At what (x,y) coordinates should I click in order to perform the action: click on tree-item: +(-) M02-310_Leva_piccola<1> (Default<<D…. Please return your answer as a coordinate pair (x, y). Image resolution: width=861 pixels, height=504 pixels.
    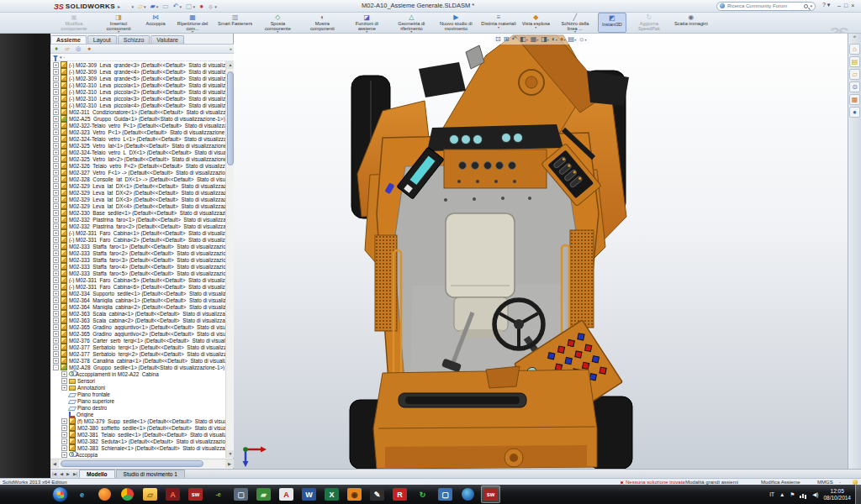
    Looking at the image, I should click on (138, 85).